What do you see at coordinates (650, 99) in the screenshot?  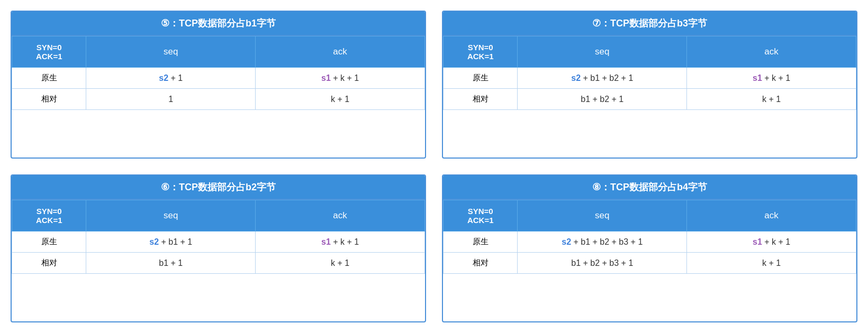 I see `table-row: 相对b1 + b2 + 1k + 1` at bounding box center [650, 99].